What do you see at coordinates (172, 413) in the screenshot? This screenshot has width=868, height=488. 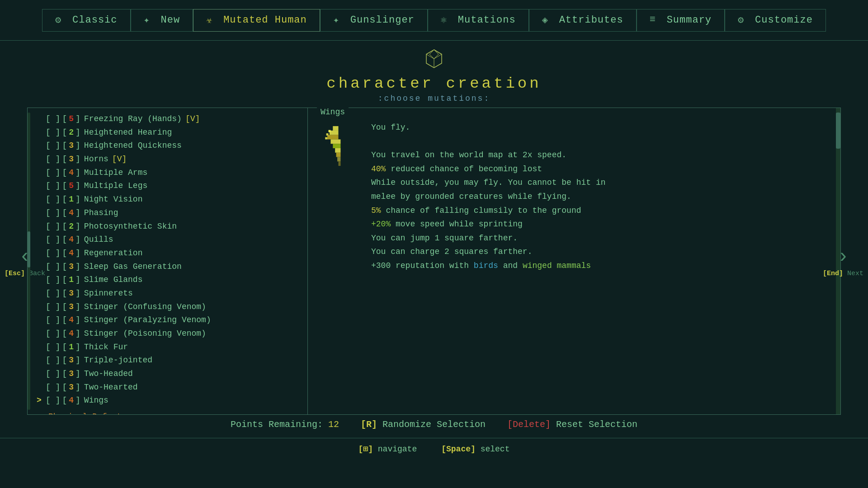 I see `defects-section-header: Physical Defects` at bounding box center [172, 413].